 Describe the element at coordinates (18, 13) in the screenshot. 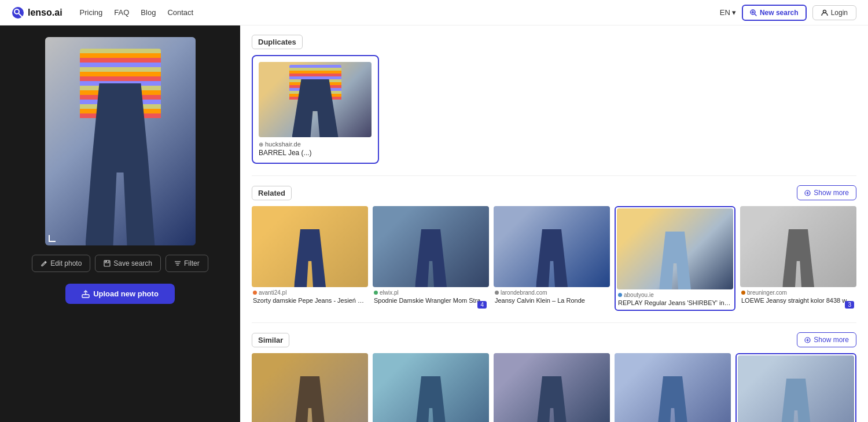

I see `logo-icon` at that location.